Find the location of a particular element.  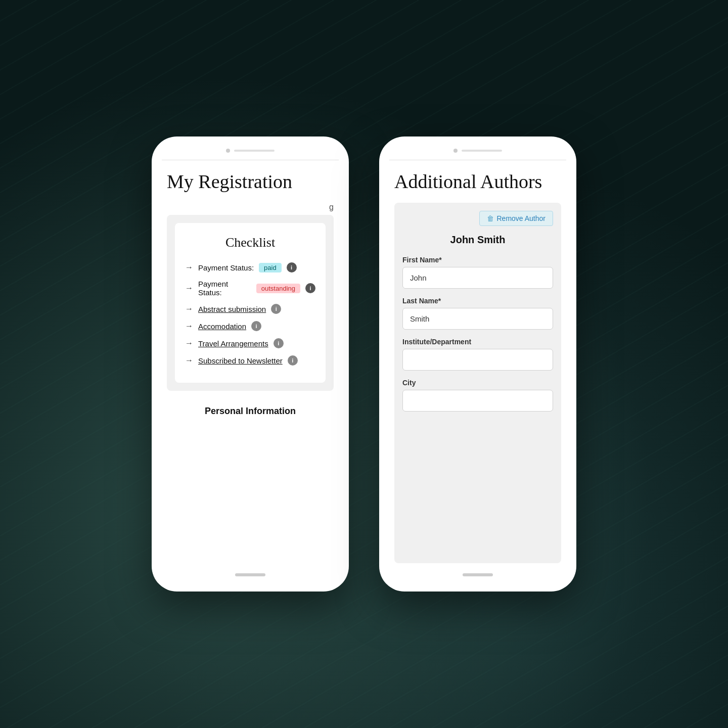

home-indicator-right is located at coordinates (478, 575).